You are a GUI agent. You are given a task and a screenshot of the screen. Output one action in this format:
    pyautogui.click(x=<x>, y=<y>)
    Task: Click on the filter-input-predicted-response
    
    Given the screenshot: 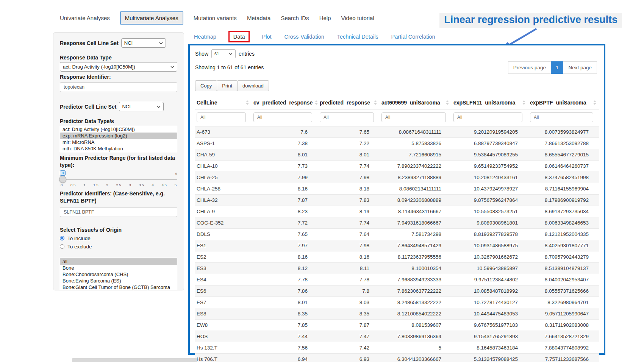 What is the action you would take?
    pyautogui.click(x=347, y=117)
    